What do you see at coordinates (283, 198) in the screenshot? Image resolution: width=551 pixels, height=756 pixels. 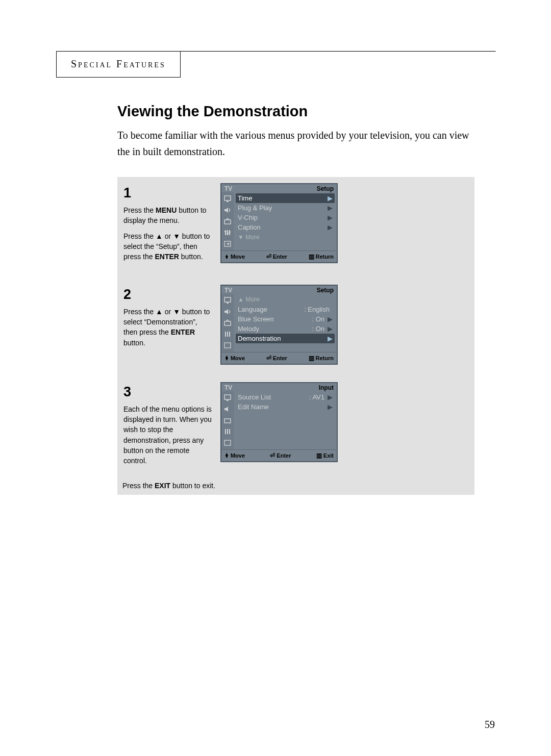 I see `osd-label: Time` at bounding box center [283, 198].